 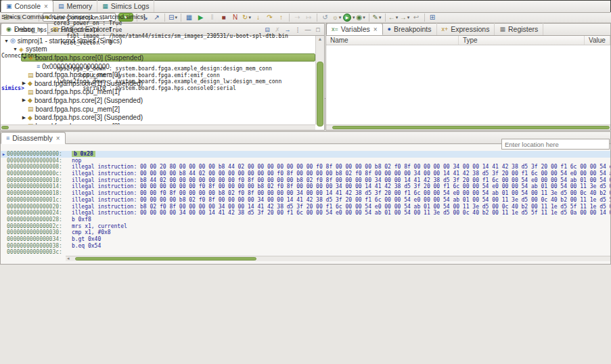 What do you see at coordinates (306, 161) in the screenshot?
I see `disassembly-line: 0000000000000004:nop` at bounding box center [306, 161].